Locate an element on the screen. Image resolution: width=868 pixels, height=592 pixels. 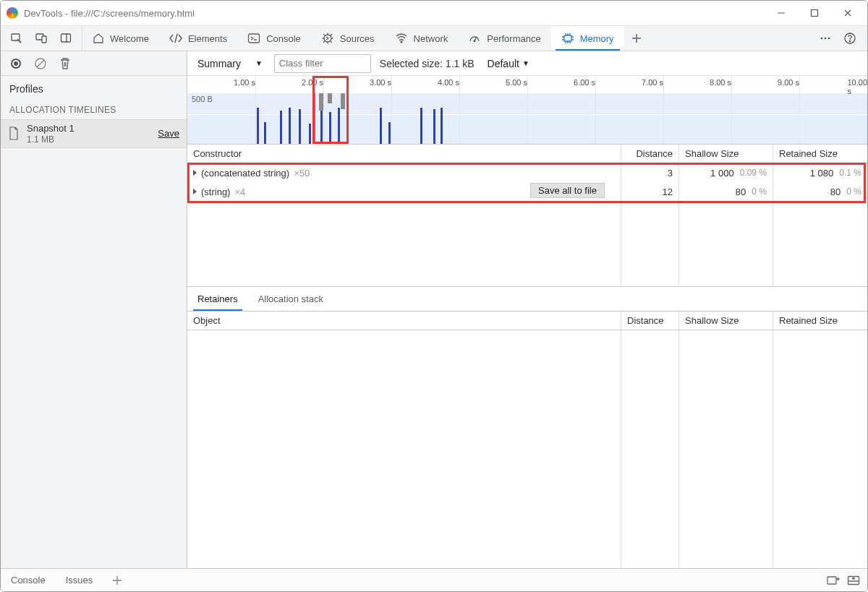
profiles-title: Profiles is located at coordinates (94, 88).